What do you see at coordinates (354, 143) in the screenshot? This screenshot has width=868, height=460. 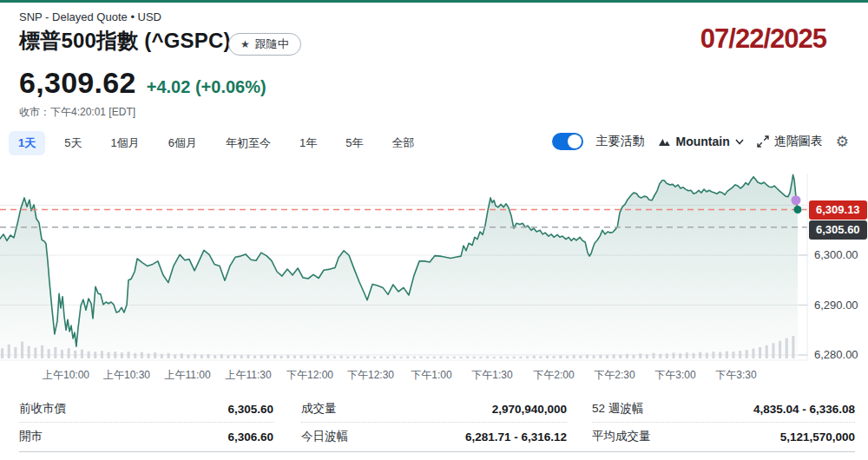 I see `range-tab-5年: 5年` at bounding box center [354, 143].